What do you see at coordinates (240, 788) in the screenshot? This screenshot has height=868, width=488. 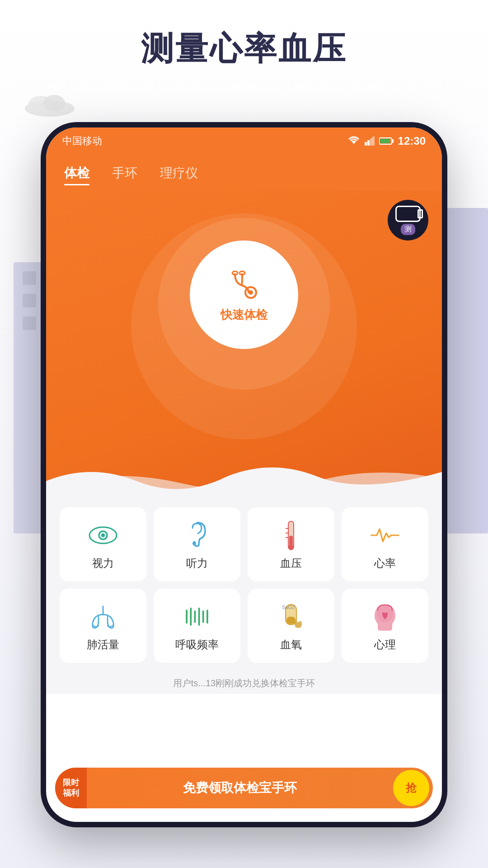 I see `banner-text: 免费领取体检宝手环` at bounding box center [240, 788].